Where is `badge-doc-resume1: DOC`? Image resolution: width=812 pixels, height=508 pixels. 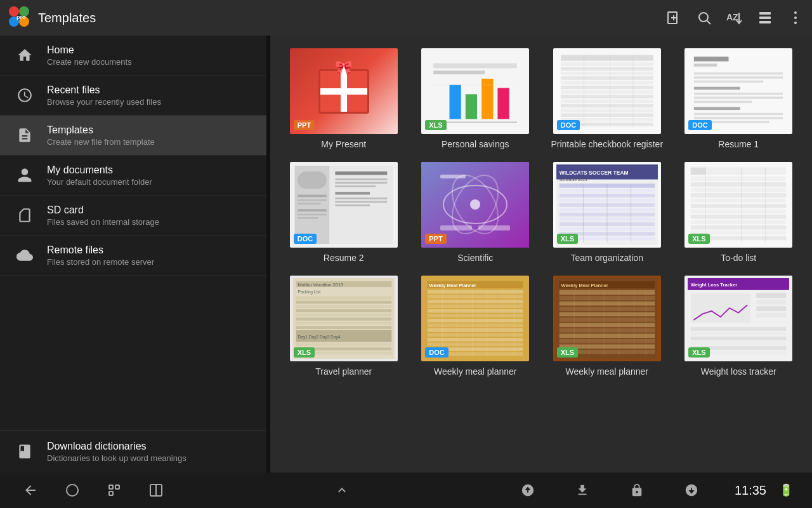 badge-doc-resume1: DOC is located at coordinates (700, 125).